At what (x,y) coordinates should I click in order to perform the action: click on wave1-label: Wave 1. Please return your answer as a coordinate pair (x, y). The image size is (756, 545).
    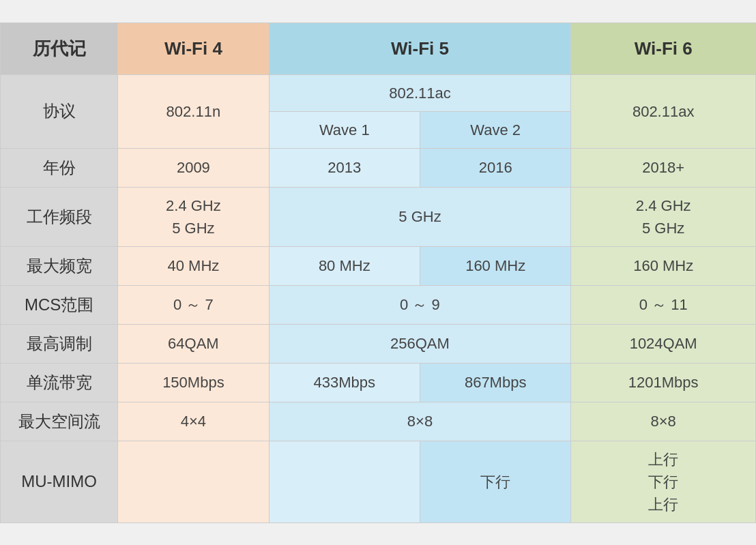
    Looking at the image, I should click on (344, 130).